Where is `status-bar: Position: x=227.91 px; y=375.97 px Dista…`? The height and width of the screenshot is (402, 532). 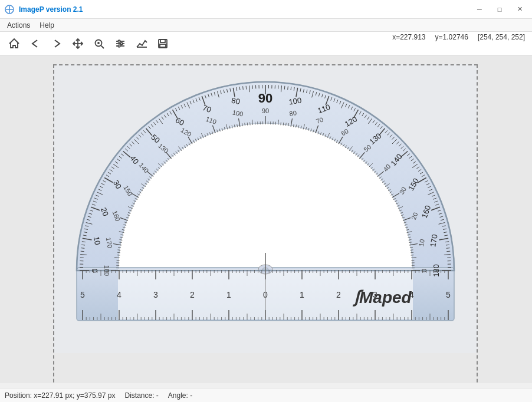
status-bar: Position: x=227.91 px; y=375.97 px Dista… is located at coordinates (266, 395).